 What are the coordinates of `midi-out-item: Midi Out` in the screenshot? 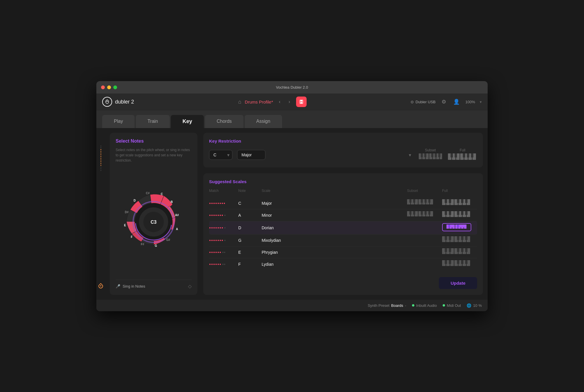 It's located at (452, 306).